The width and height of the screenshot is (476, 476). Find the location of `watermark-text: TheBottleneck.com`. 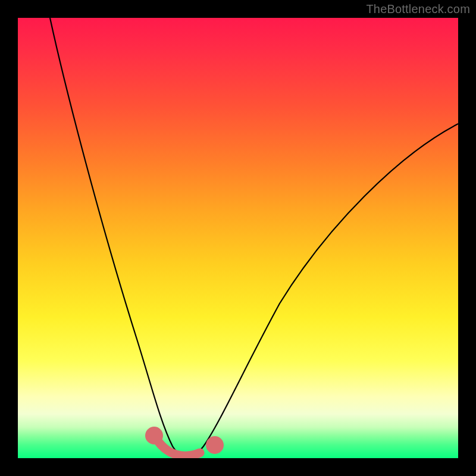

watermark-text: TheBottleneck.com is located at coordinates (418, 10).